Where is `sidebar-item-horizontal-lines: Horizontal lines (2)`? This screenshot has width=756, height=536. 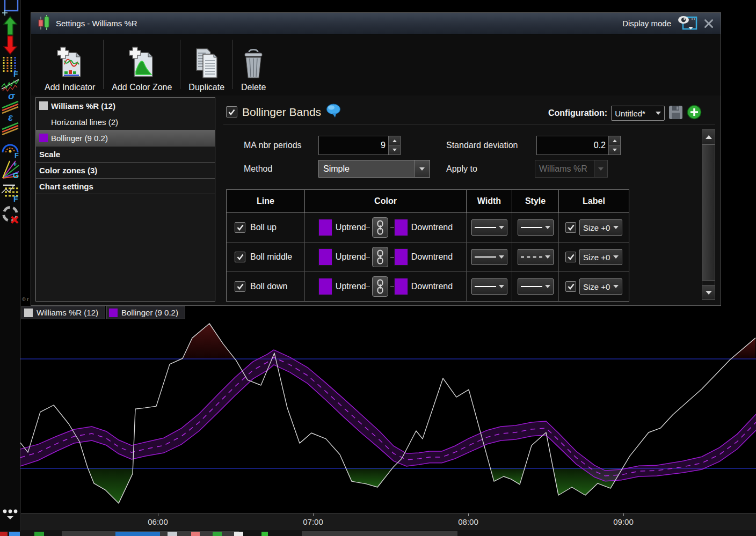 sidebar-item-horizontal-lines: Horizontal lines (2) is located at coordinates (126, 122).